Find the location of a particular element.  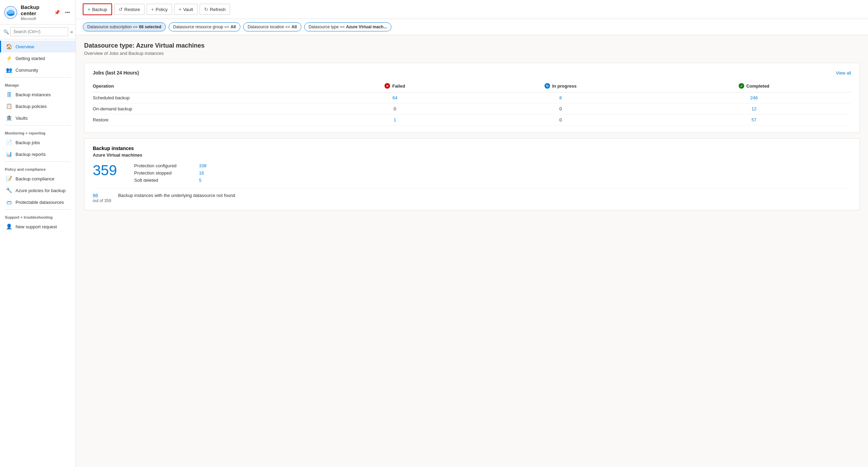

in-progress-cell: 8 is located at coordinates (563, 98).